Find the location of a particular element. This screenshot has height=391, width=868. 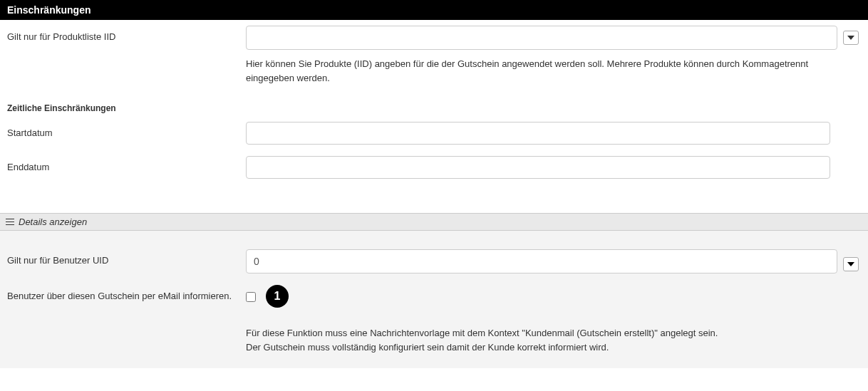

product-list-row: Gilt nur für Produktliste IID is located at coordinates (434, 35).